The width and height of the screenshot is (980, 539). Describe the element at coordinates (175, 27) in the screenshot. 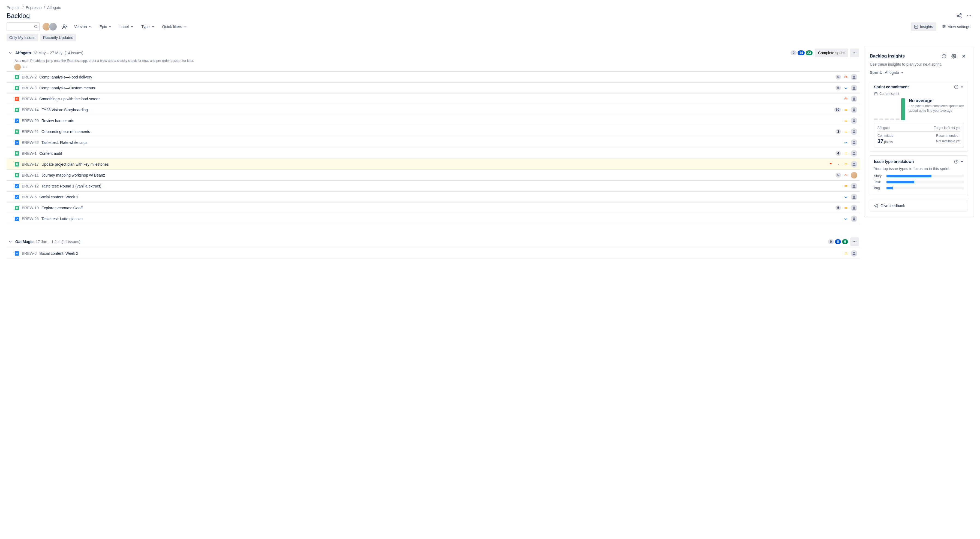

I see `quick-filters-dropdown: Quick filters` at that location.